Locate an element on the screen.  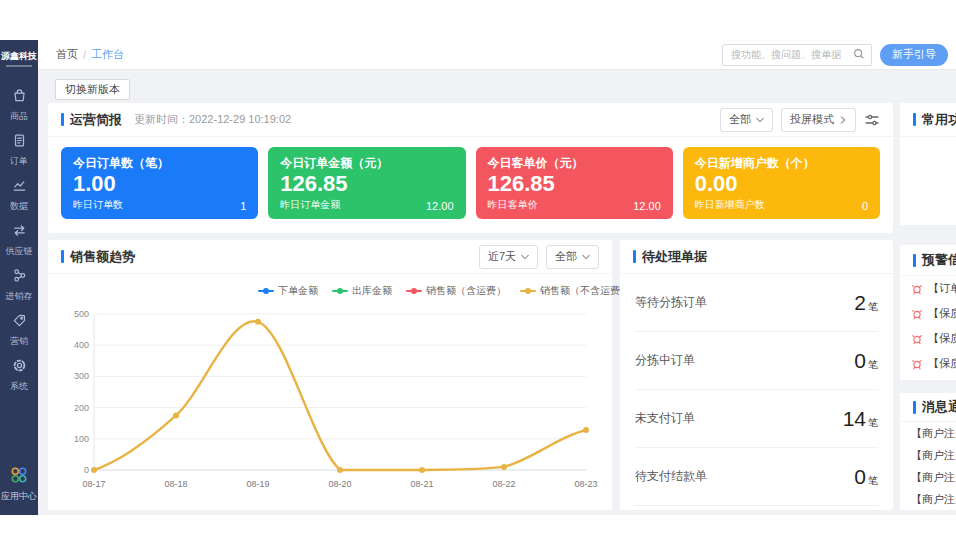
sidebar-item-label: 系统 is located at coordinates (19, 386).